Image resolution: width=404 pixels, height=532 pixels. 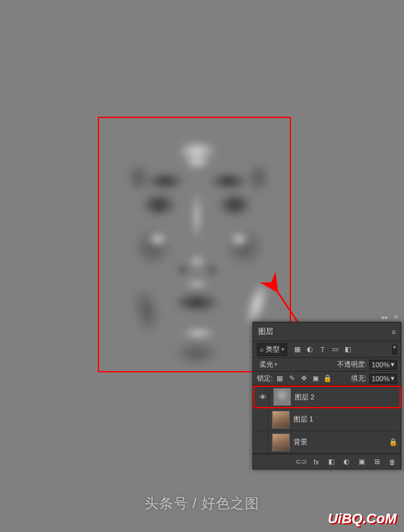 What do you see at coordinates (297, 350) in the screenshot?
I see `filter-pixel-icon: ▦` at bounding box center [297, 350].